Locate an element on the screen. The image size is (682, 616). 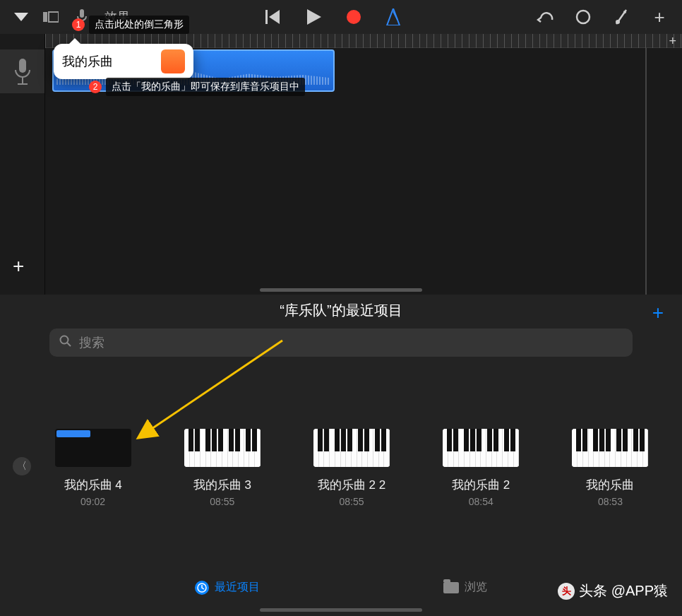
watermark-text: 头条 @APP猿 is located at coordinates (623, 591).